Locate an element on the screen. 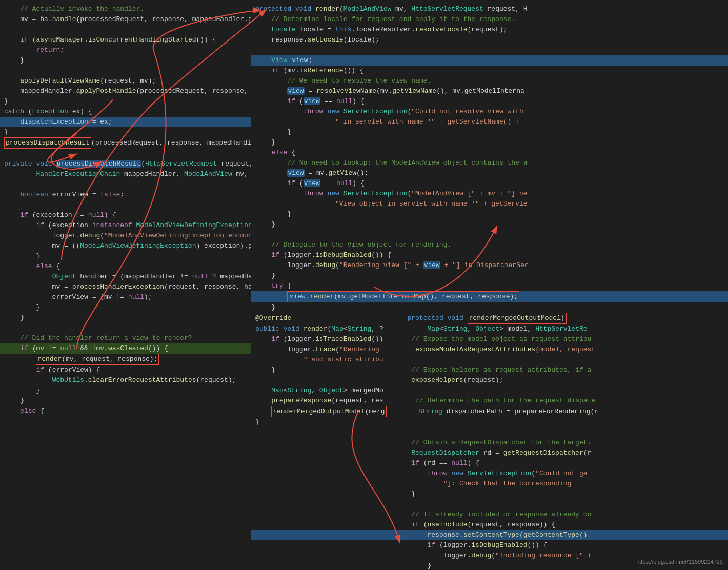 The height and width of the screenshot is (570, 728). code-line: "View object in servlet with name '" + g… is located at coordinates (490, 204).